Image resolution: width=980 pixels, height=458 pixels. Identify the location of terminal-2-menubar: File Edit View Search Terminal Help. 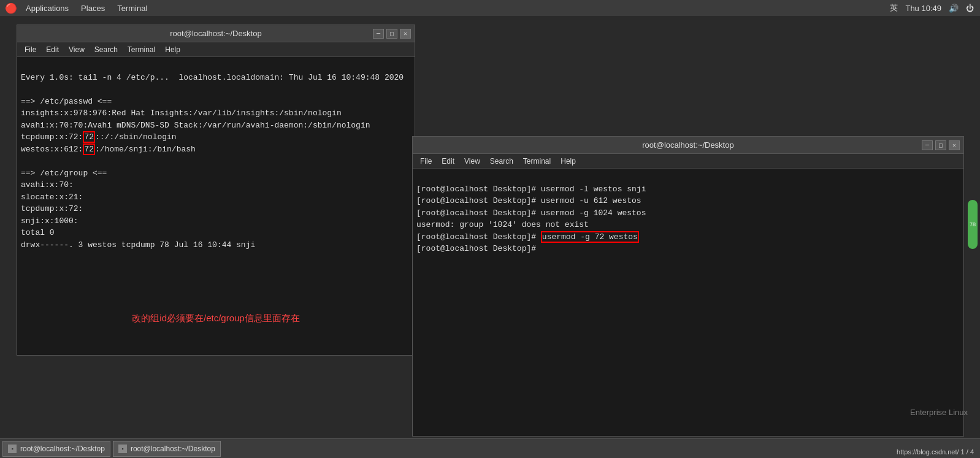
(688, 161).